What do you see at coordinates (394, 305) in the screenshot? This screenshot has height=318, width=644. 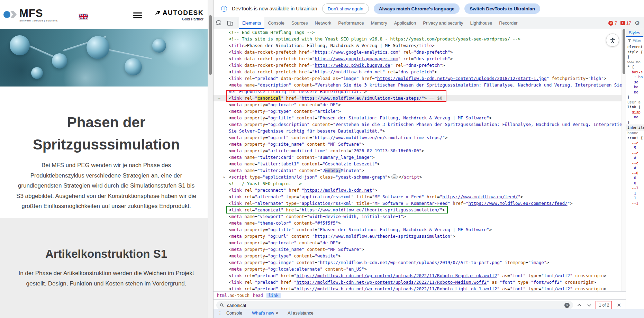 I see `search-field: ✕` at bounding box center [394, 305].